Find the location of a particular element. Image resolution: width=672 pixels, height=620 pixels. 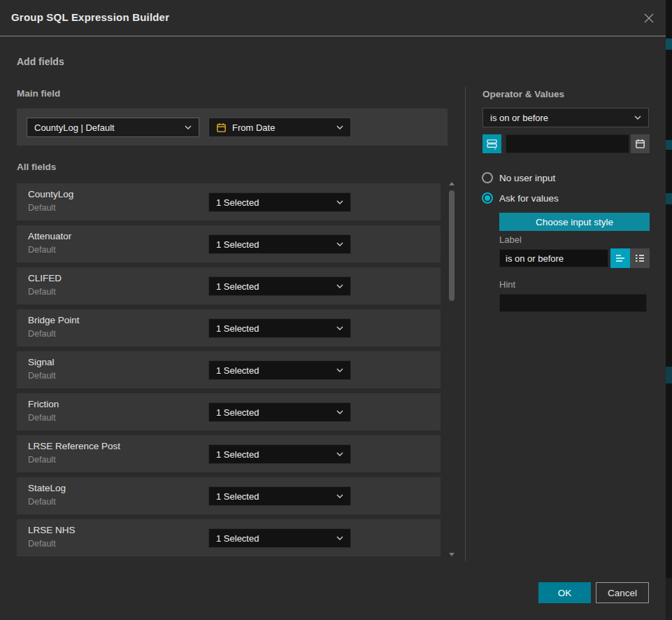

radio-no-user-input-label: No user input is located at coordinates (527, 178).